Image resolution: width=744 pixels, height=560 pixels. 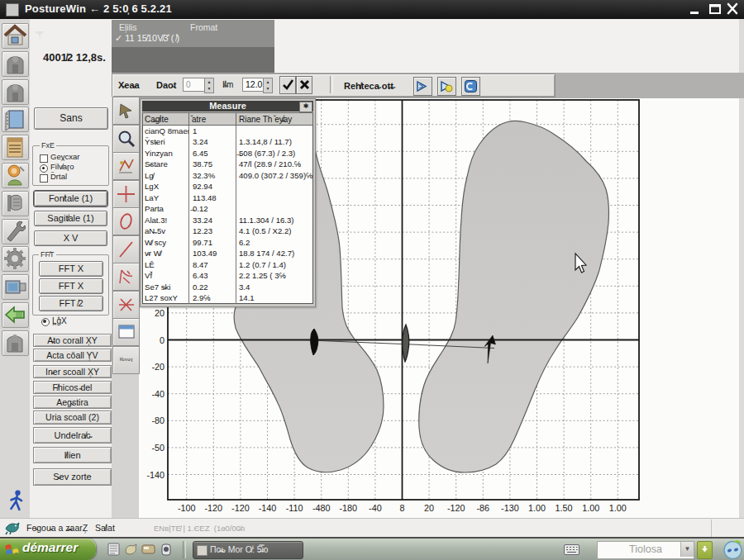 What do you see at coordinates (158, 420) in the screenshot?
I see `svg-text: -80` at bounding box center [158, 420].